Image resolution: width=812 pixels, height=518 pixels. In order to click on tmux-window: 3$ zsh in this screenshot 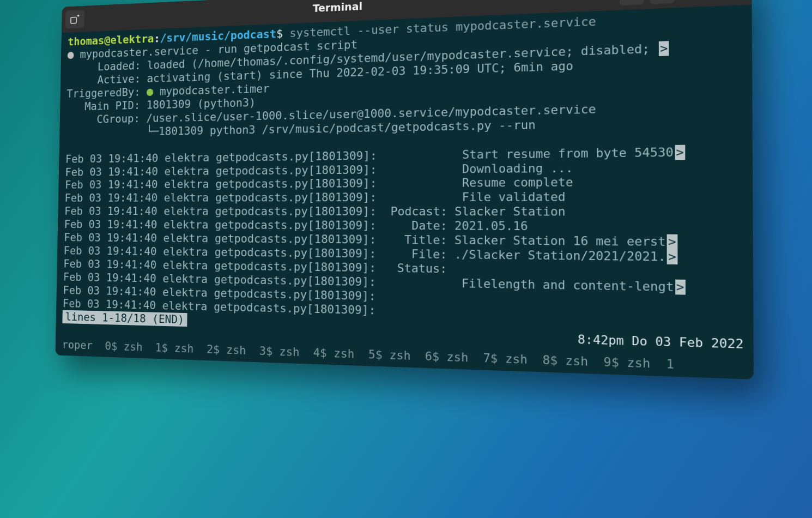, I will do `click(272, 351)`.